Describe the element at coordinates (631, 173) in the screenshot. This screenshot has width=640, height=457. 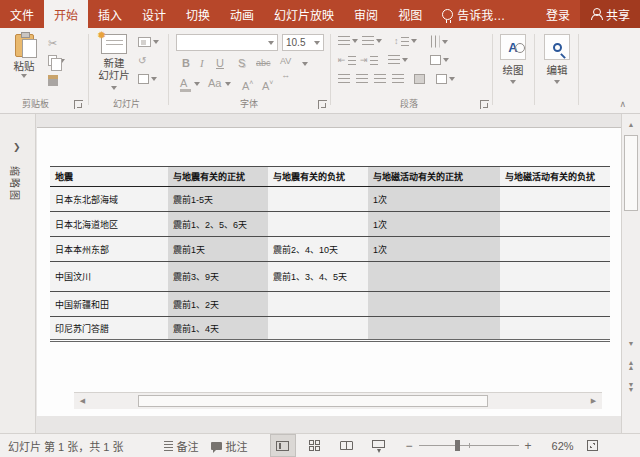
I see `vertical-scroll-thumb` at that location.